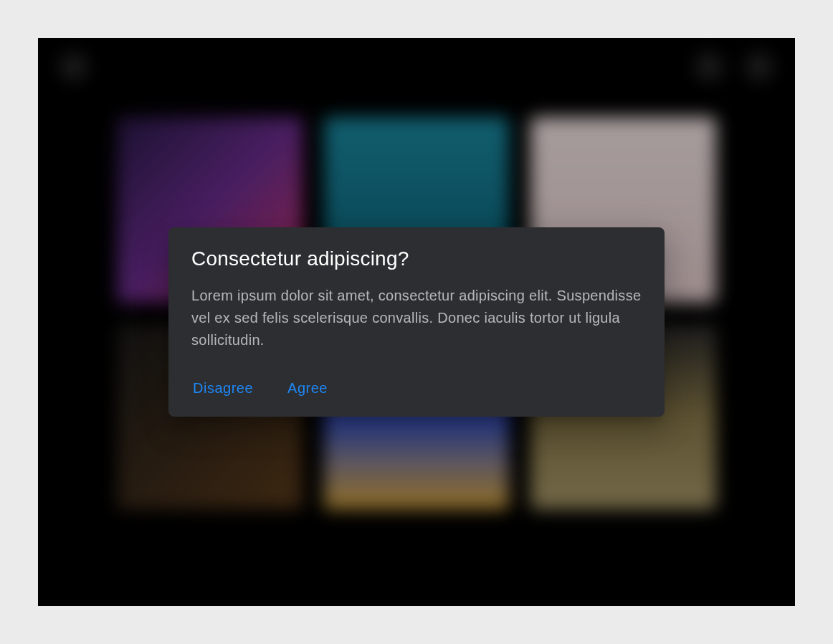 This screenshot has width=833, height=644. Describe the element at coordinates (308, 389) in the screenshot. I see `agree-button: Agree` at that location.